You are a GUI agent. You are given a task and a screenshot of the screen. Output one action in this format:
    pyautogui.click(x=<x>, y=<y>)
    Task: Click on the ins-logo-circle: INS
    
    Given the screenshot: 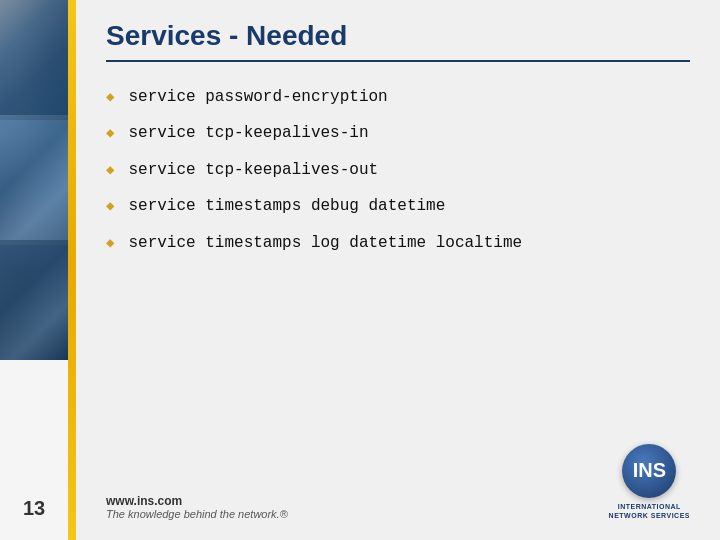 What is the action you would take?
    pyautogui.click(x=649, y=471)
    